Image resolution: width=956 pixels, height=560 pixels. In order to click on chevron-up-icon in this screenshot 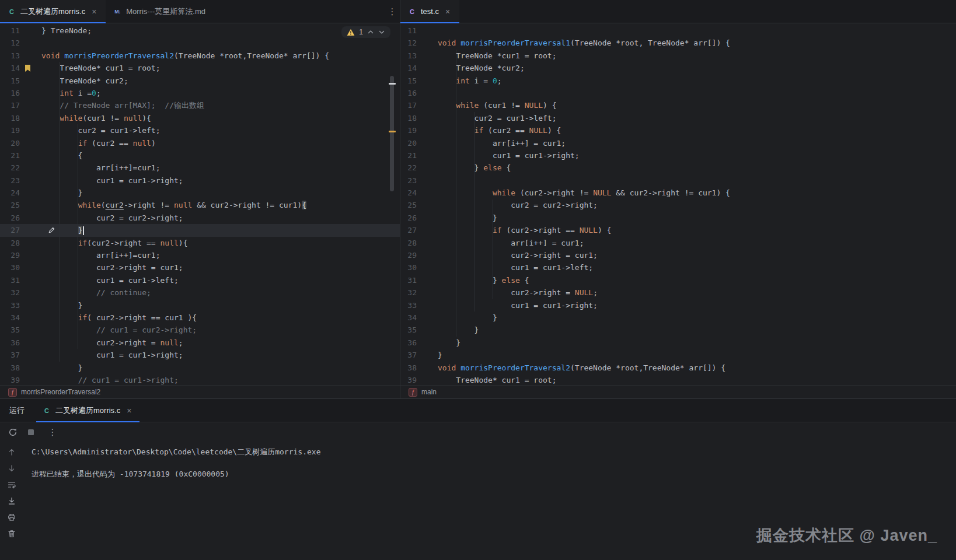, I will do `click(371, 32)`.